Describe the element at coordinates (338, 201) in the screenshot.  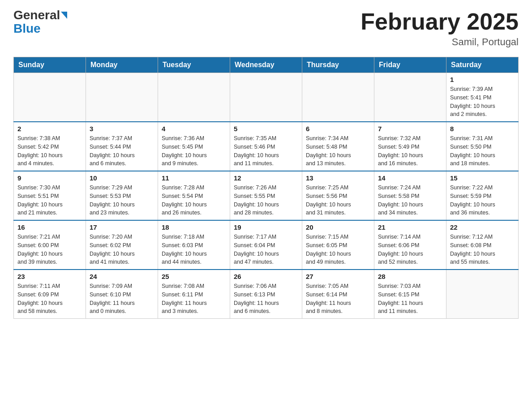
I see `day-info: Sunrise: 7:25 AMSunset: 5:56 PMDaylight:…` at that location.